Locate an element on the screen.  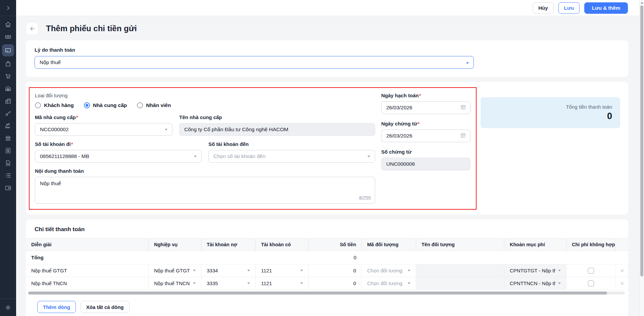
table-row: Nộp thuế TNCN Nộp thuế TNCN 3335 1121 0 … is located at coordinates (327, 283).